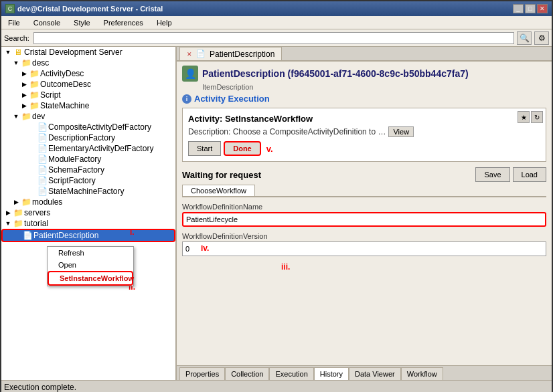 Image resolution: width=553 pixels, height=392 pixels. I want to click on desc-text: Description: Choose a CompositeActivityD…, so click(287, 132).